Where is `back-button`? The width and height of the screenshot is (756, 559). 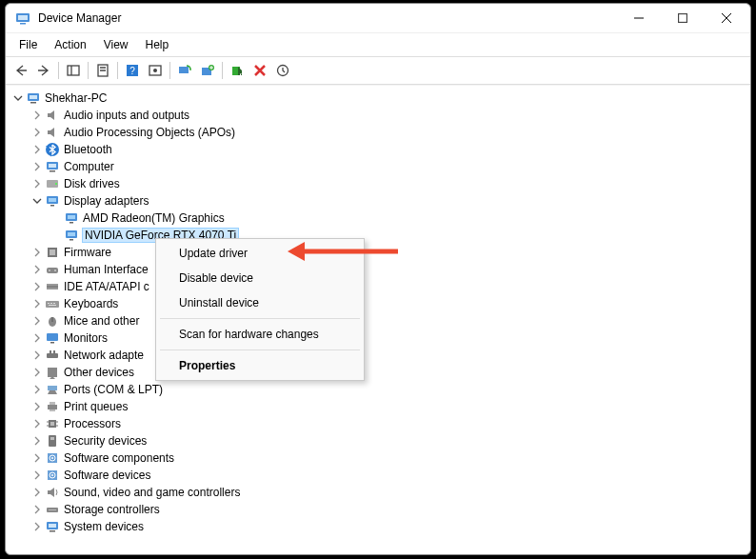 back-button is located at coordinates (21, 70).